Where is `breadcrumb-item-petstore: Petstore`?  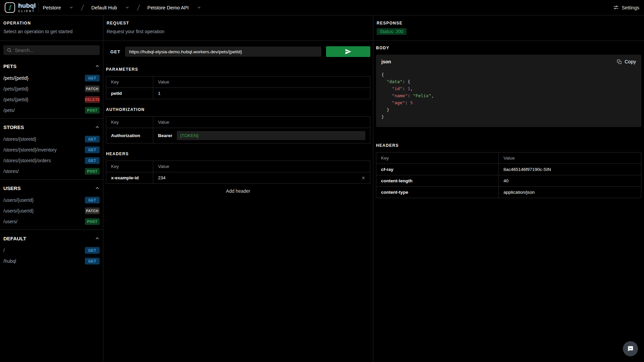
breadcrumb-item-petstore: Petstore is located at coordinates (58, 8).